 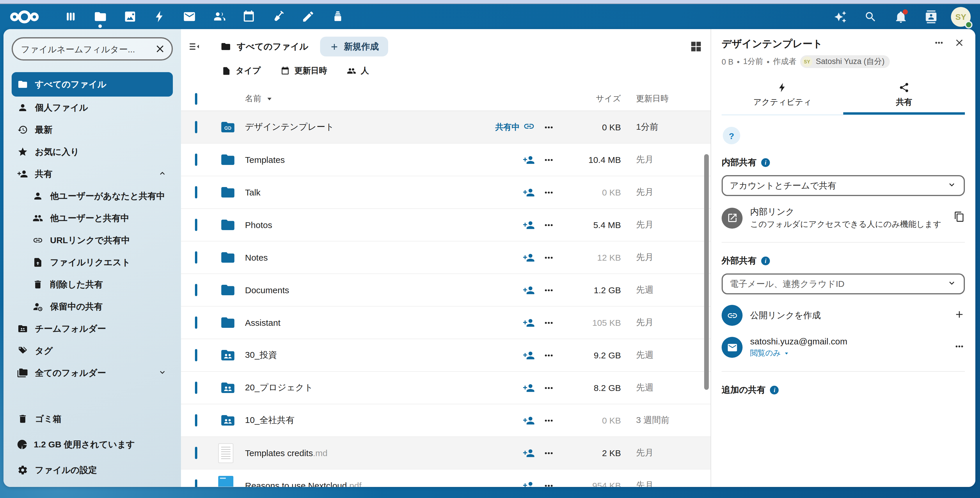 I want to click on table-row: Assistant 105 KB 先月, so click(x=446, y=323).